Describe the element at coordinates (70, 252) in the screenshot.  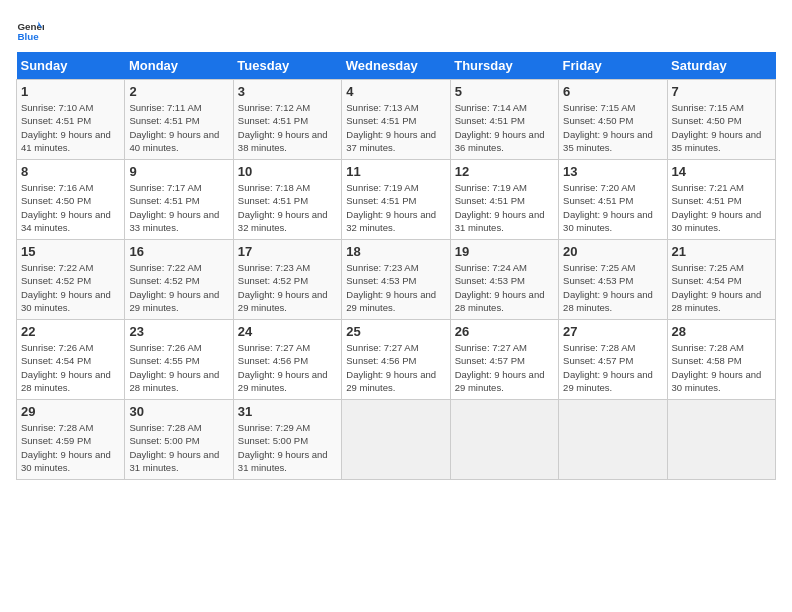
I see `day-number: 15` at that location.